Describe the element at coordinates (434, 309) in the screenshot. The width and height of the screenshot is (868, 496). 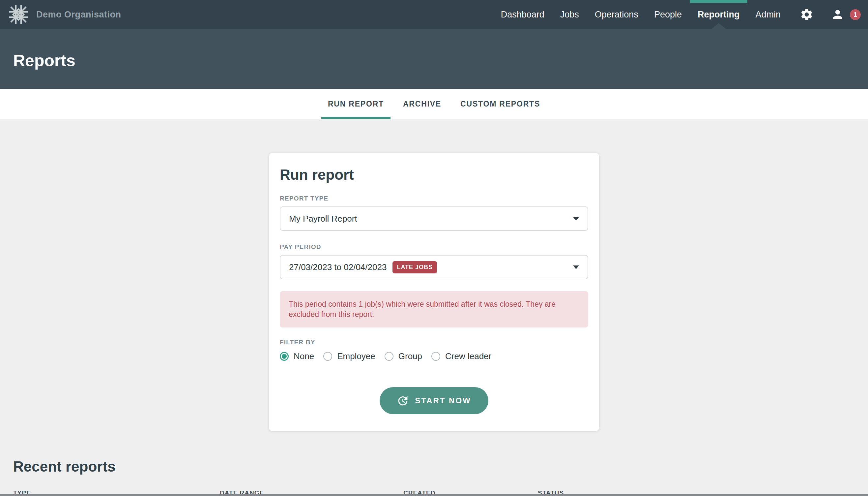
I see `warning-text: This period contains 1 job(s) which were…` at that location.